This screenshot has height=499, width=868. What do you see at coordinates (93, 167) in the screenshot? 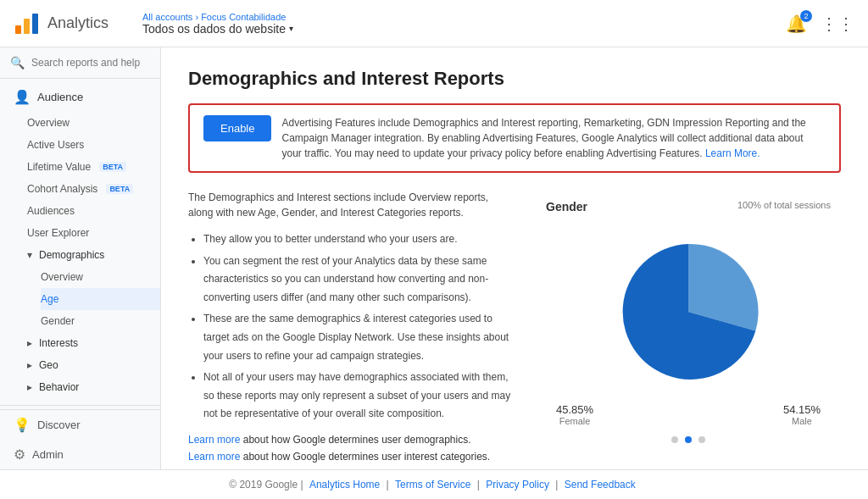
I see `sidebar-item-lifetime-value: Lifetime Value BETA` at bounding box center [93, 167].